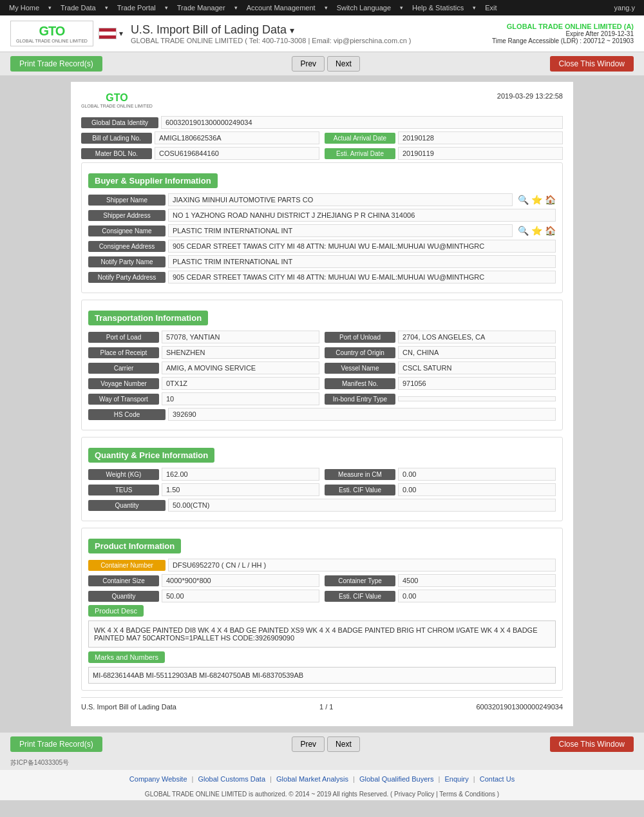  What do you see at coordinates (111, 34) in the screenshot?
I see `flag-area: ▾` at bounding box center [111, 34].